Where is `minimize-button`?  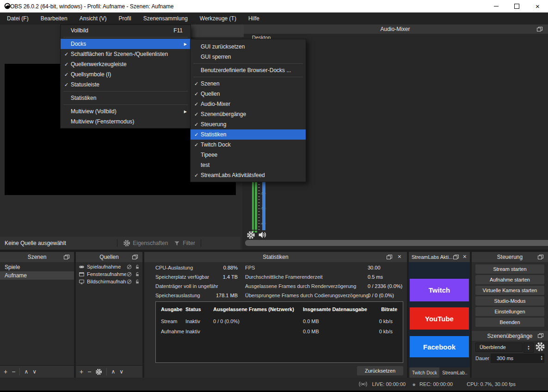 minimize-button is located at coordinates (496, 6).